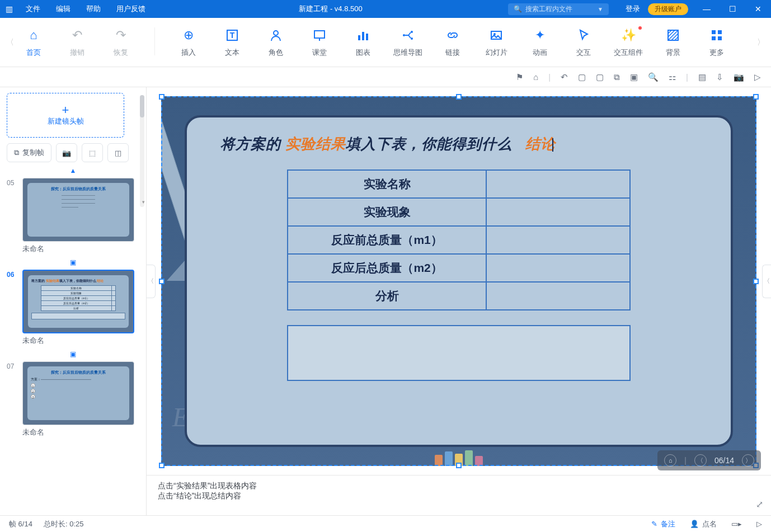 Image resolution: width=771 pixels, height=532 pixels. I want to click on pager-next-icon: 〉, so click(748, 460).